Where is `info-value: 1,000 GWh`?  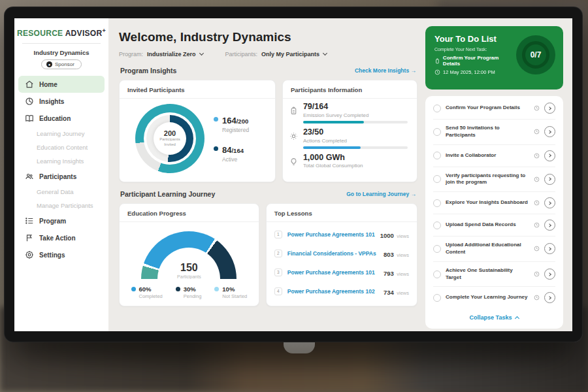 info-value: 1,000 GWh is located at coordinates (355, 158).